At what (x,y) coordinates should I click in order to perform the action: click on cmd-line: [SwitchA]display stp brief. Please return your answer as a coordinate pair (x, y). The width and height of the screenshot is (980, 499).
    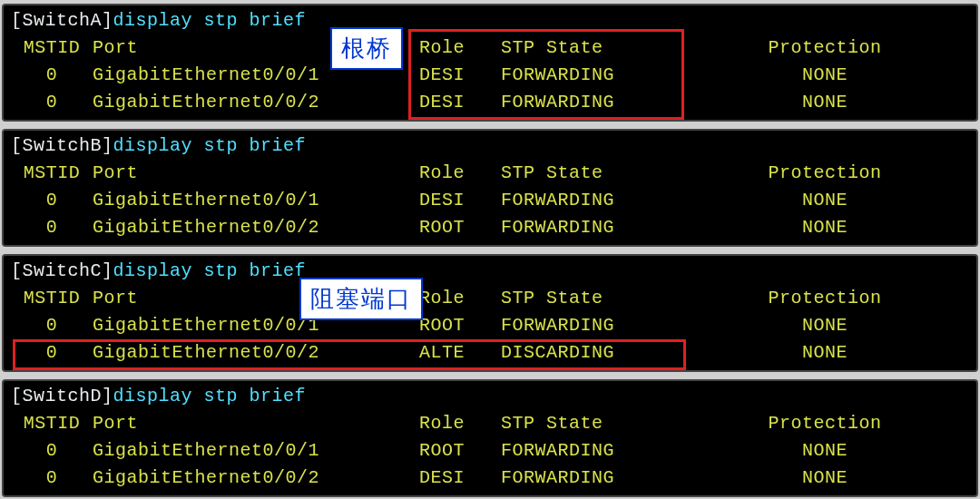
    Looking at the image, I should click on (490, 21).